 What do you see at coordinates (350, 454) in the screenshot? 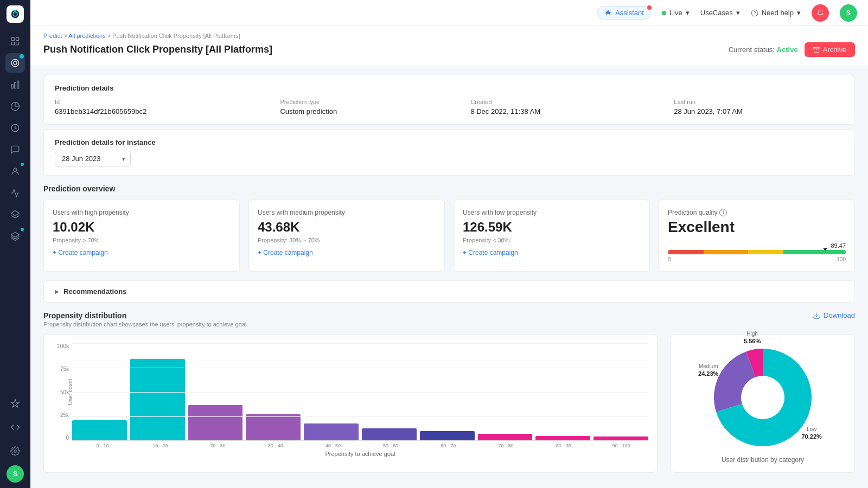
I see `x-axis-label: Propensity to achieve goal` at bounding box center [350, 454].